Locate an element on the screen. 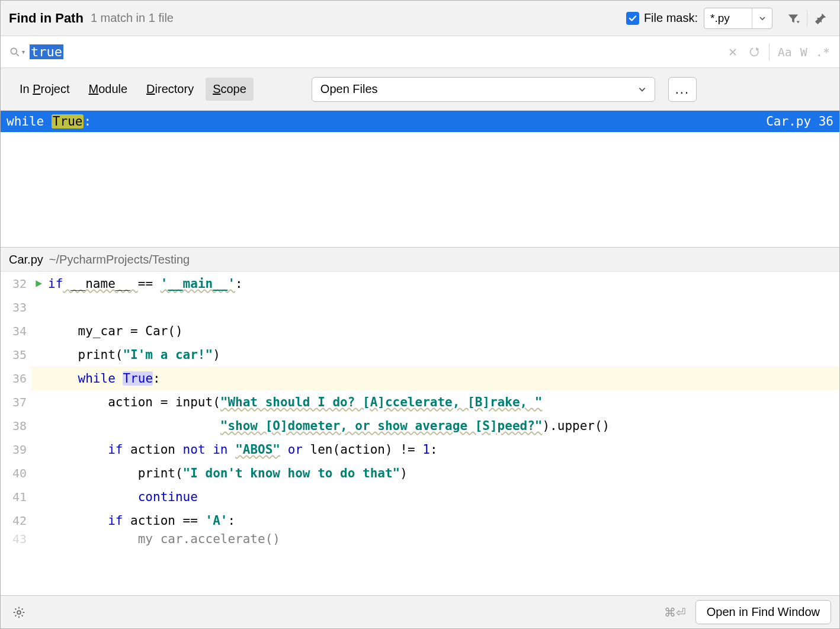 This screenshot has height=629, width=840. scope-tab-scope: Scope is located at coordinates (230, 89).